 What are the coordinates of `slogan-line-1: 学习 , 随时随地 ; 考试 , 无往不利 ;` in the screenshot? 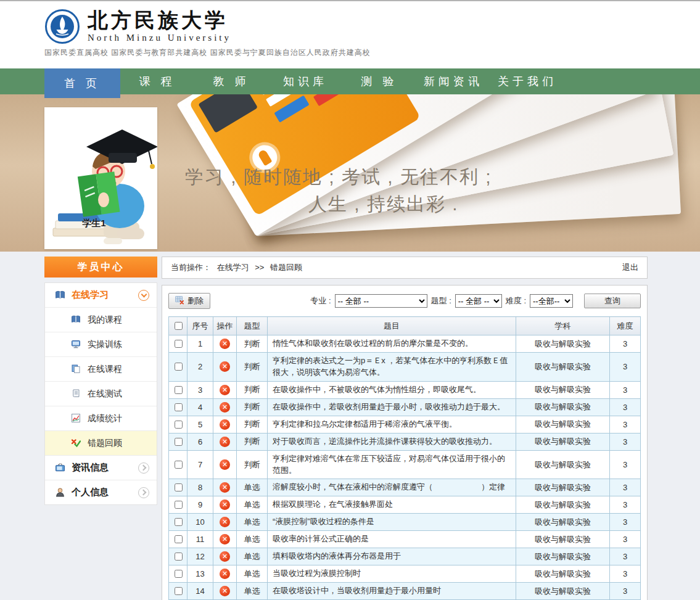 It's located at (339, 177).